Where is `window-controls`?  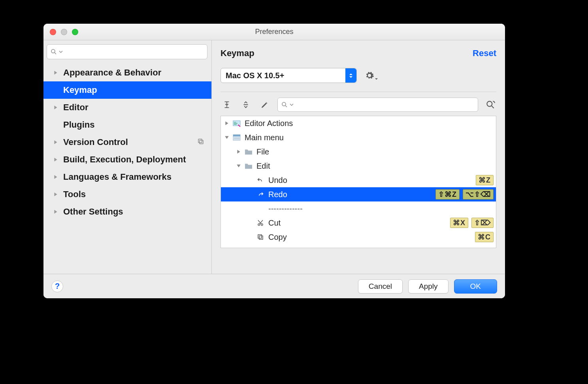 window-controls is located at coordinates (64, 32).